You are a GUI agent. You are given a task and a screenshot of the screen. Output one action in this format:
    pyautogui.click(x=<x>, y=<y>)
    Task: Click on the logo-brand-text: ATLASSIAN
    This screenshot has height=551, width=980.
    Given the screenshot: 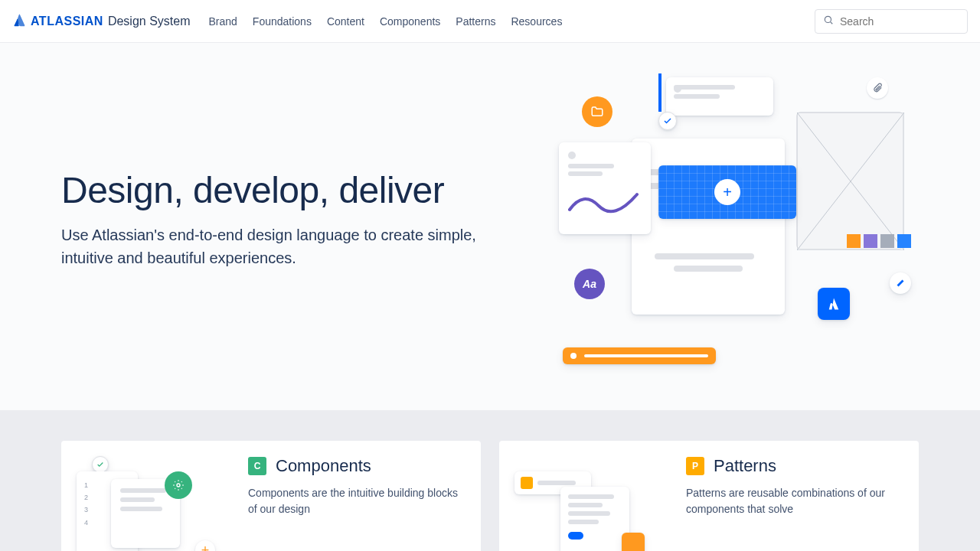 What is the action you would take?
    pyautogui.click(x=67, y=21)
    